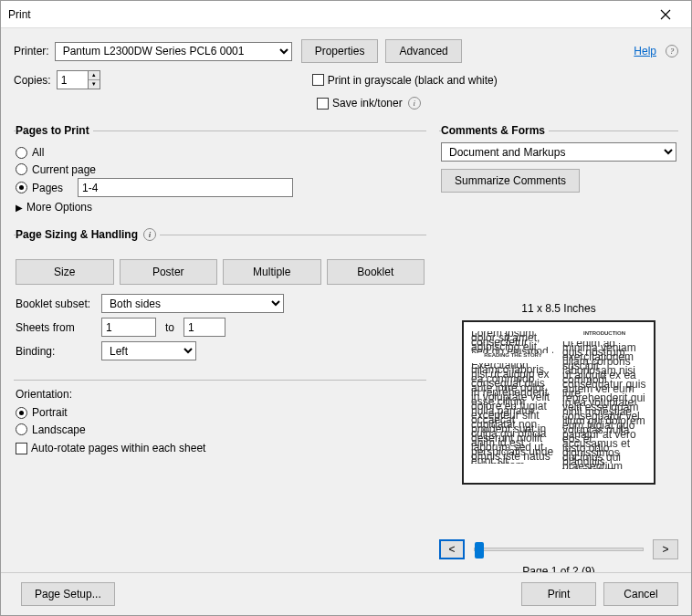 This screenshot has height=616, width=692. What do you see at coordinates (173, 51) in the screenshot?
I see `printer-select: Pantum L2300DW Series PCL6 0001` at bounding box center [173, 51].